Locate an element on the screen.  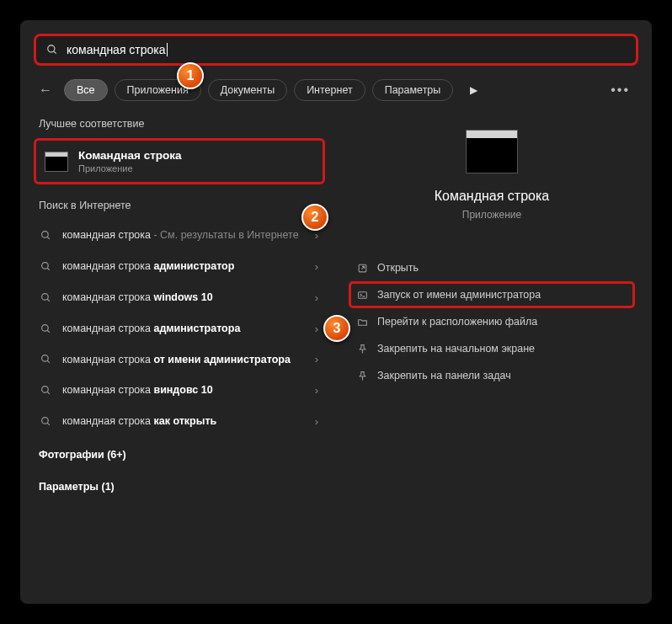
action-label: Перейти к расположению файла is located at coordinates (457, 322).